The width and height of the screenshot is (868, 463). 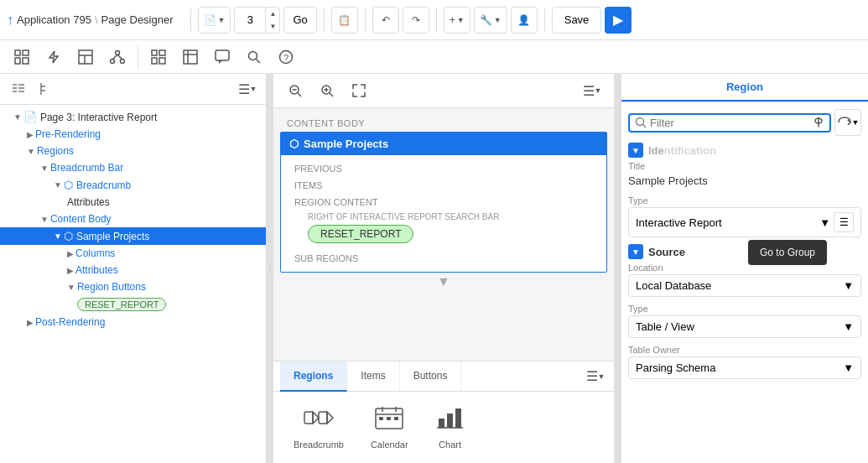 I want to click on add-btn: + ▼, so click(x=457, y=20).